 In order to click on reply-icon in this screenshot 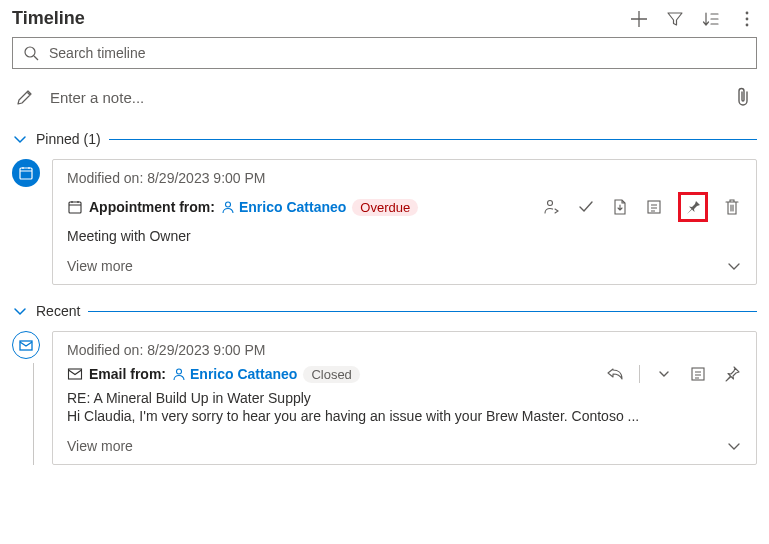, I will do `click(615, 374)`.